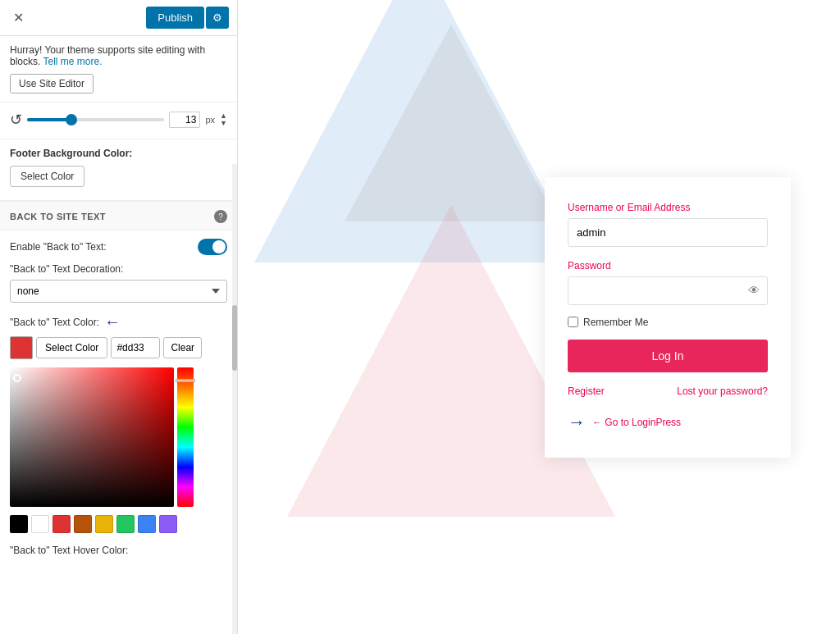  I want to click on enable-back-to-row: Enable "Back to" Text:, so click(118, 247).